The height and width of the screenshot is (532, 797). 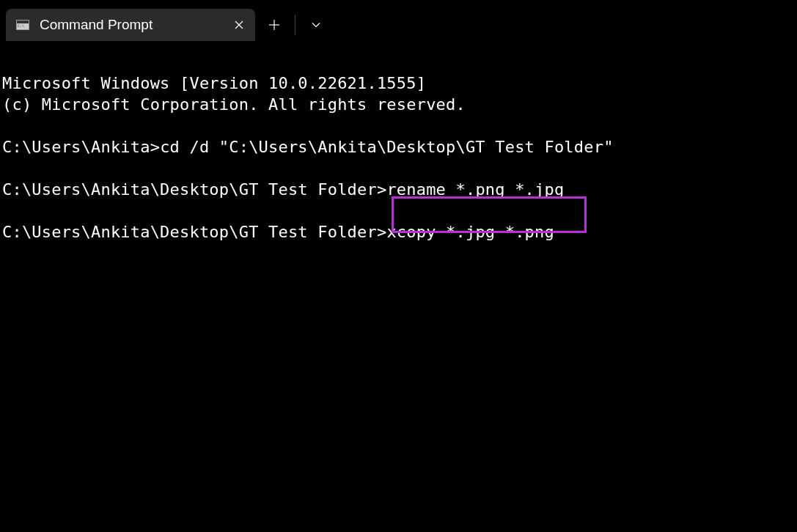 What do you see at coordinates (274, 25) in the screenshot?
I see `plus-icon` at bounding box center [274, 25].